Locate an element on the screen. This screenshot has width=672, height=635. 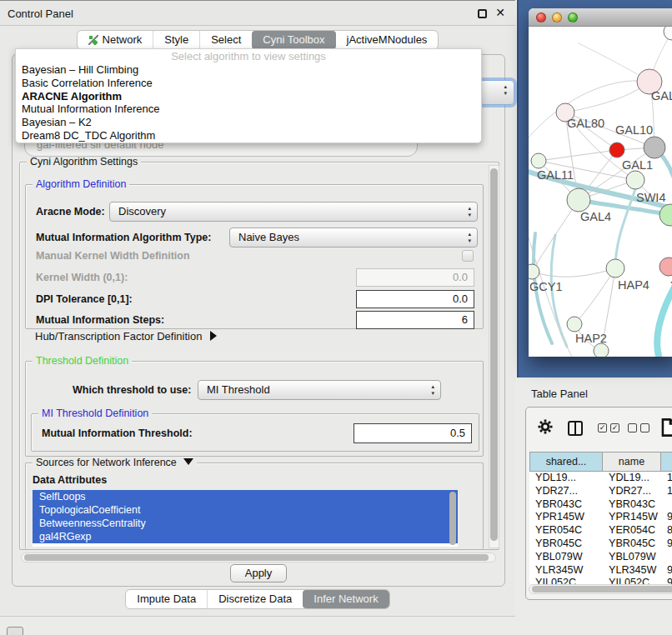
algorithm-option-basic-correlation-inference: Basic Correlation Inference is located at coordinates (248, 83).